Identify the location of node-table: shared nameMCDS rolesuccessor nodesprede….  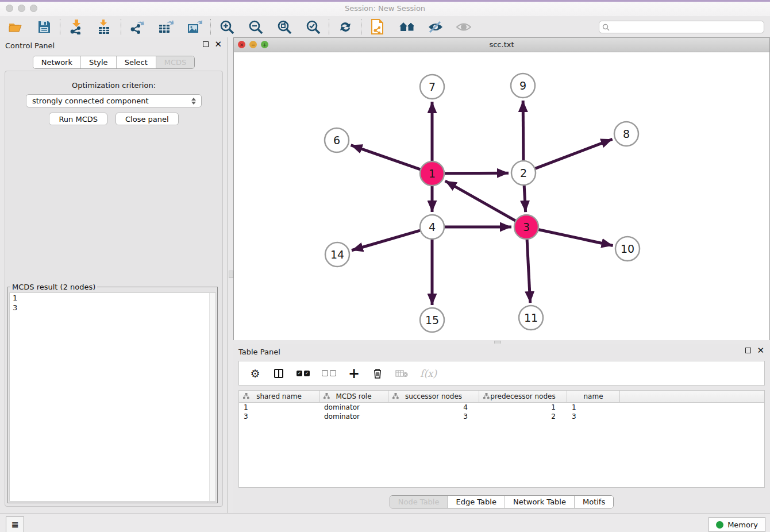
(502, 439).